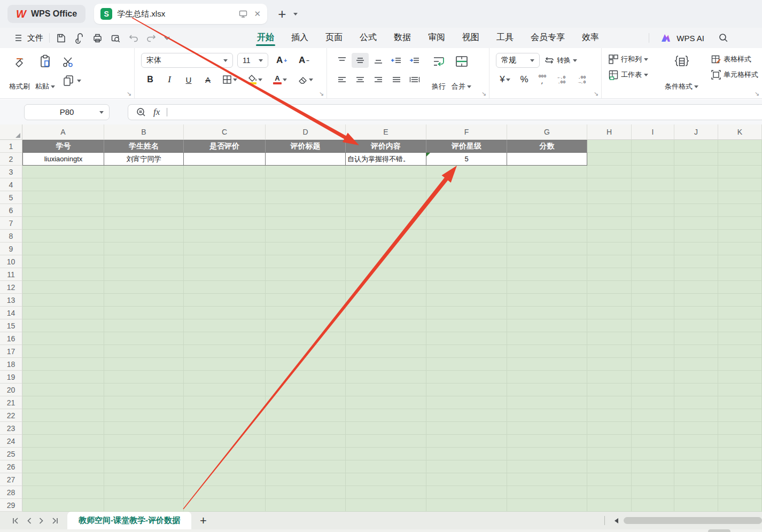 The height and width of the screenshot is (532, 762). What do you see at coordinates (224, 249) in the screenshot?
I see `cell-C9` at bounding box center [224, 249].